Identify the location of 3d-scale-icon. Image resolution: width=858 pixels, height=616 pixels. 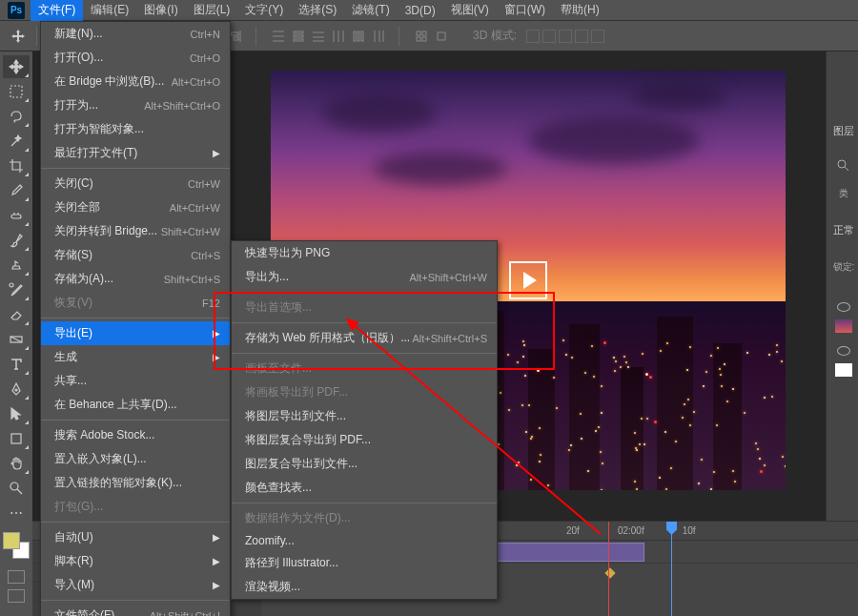
(598, 36).